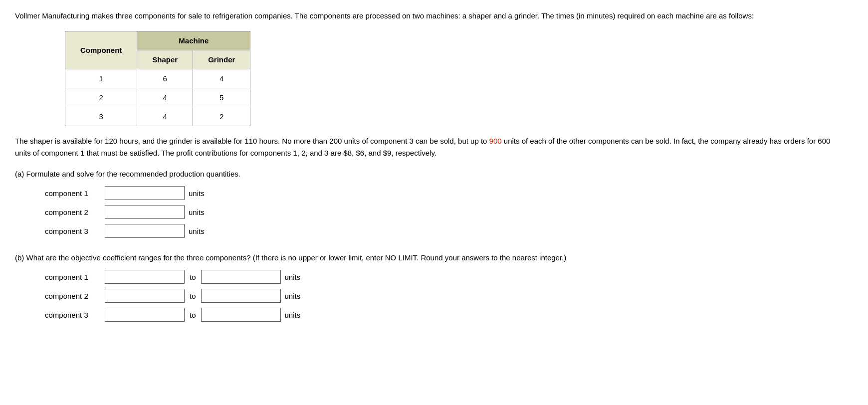  Describe the element at coordinates (449, 231) in the screenshot. I see `section-a-row-3: component 3 units` at that location.